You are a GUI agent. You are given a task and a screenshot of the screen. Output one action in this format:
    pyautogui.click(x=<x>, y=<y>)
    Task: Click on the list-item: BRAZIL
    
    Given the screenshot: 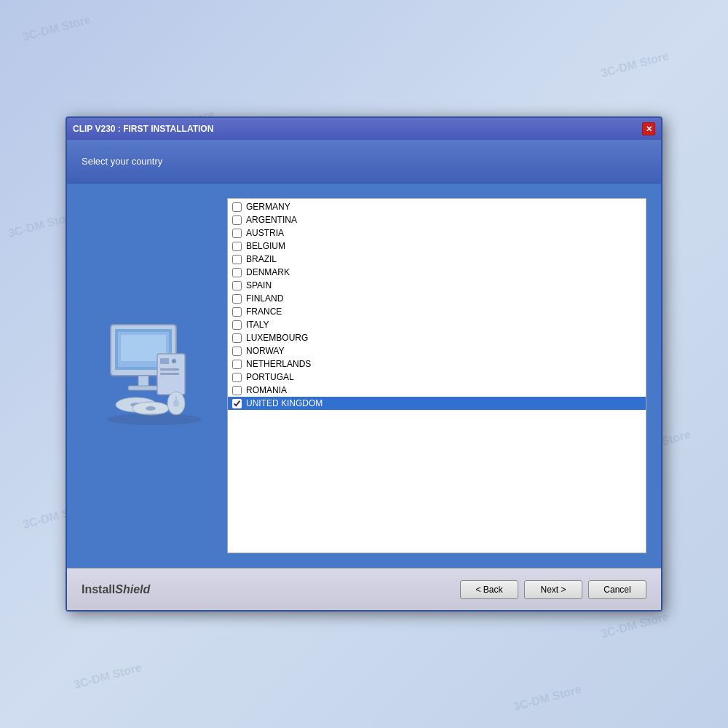 What is the action you would take?
    pyautogui.click(x=437, y=259)
    